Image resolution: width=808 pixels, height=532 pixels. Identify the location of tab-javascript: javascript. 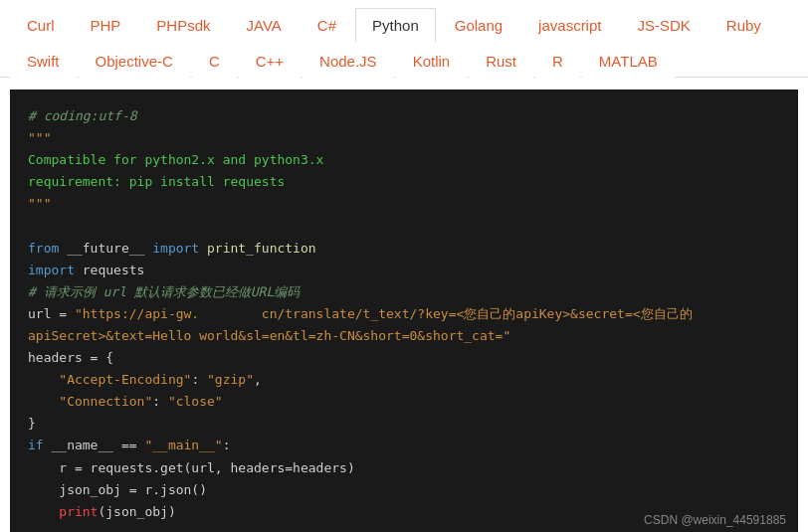
(569, 26).